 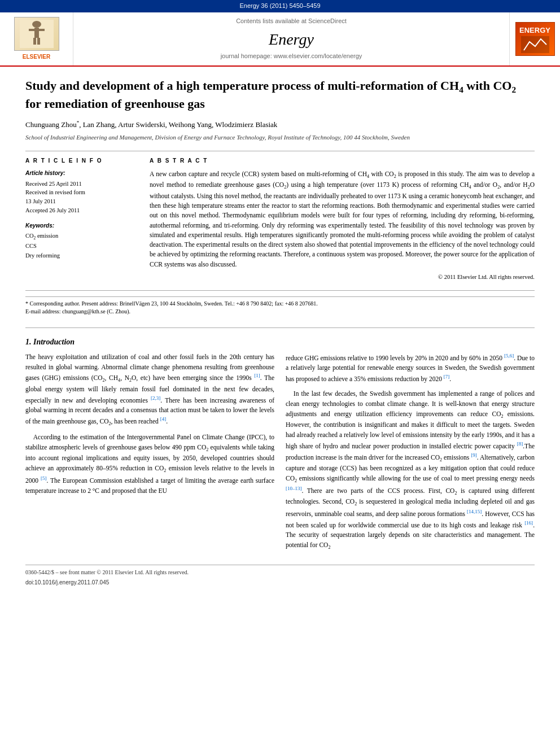 I want to click on section-num: 1., so click(x=28, y=342).